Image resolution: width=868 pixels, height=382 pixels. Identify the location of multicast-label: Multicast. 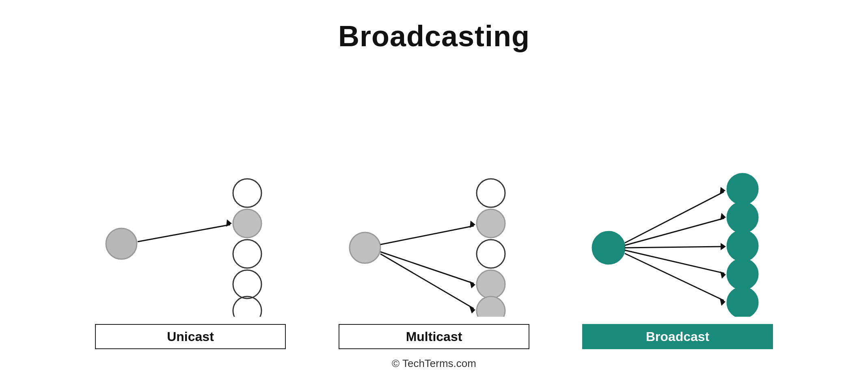
(434, 337).